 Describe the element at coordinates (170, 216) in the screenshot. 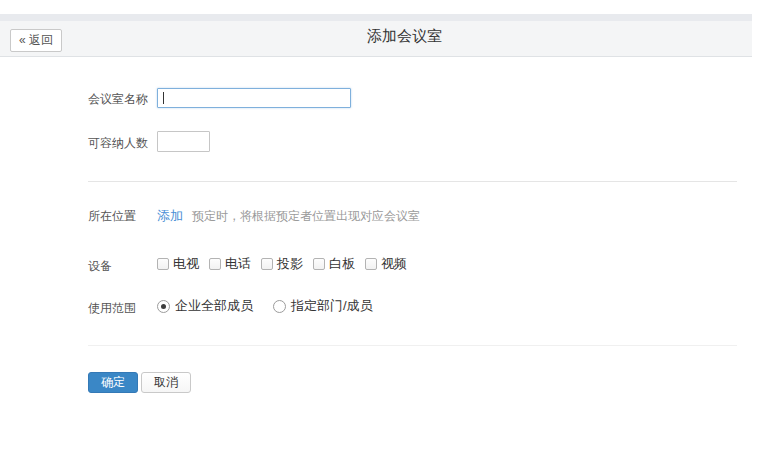

I see `add-location-link: 添加` at that location.